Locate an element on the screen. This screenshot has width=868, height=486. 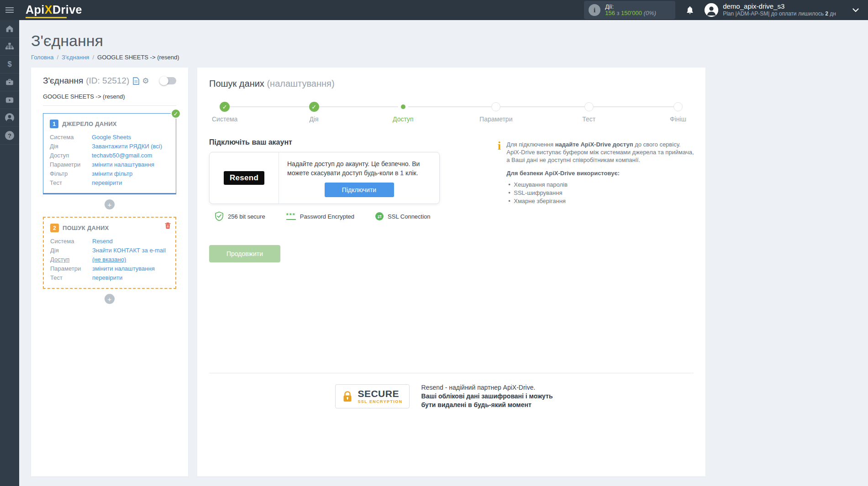
connect-button: Підключити is located at coordinates (359, 190).